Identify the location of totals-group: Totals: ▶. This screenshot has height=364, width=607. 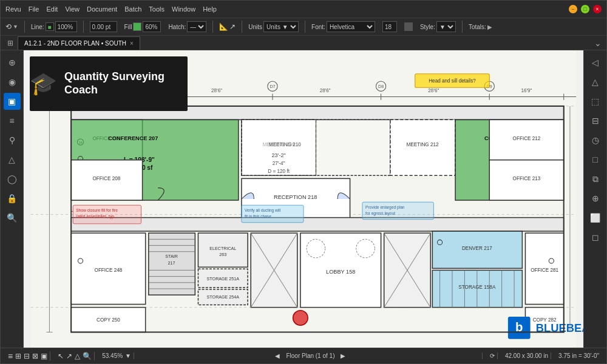
(481, 27).